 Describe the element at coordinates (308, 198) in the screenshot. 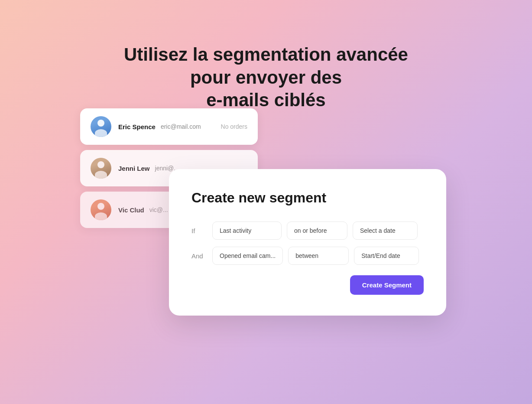

I see `modal-title: Create new segment` at that location.